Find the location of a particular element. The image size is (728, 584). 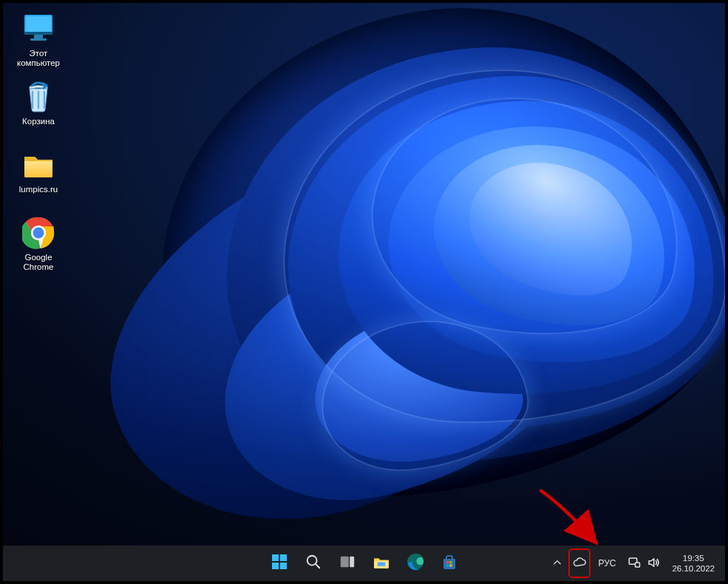

desktop-icon-this-pc: Этот компьютер is located at coordinates (38, 43).